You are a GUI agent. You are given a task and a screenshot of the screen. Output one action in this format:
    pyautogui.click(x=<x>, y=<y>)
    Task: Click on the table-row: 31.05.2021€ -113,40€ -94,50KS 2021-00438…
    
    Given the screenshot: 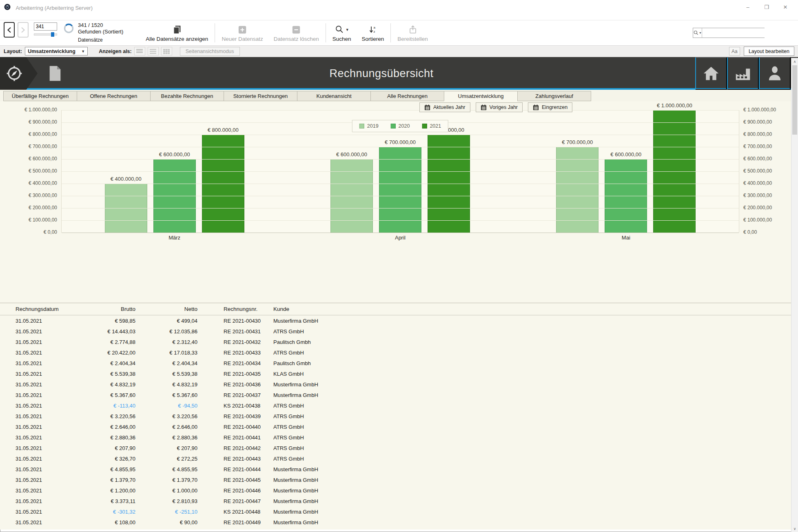 What is the action you would take?
    pyautogui.click(x=399, y=406)
    